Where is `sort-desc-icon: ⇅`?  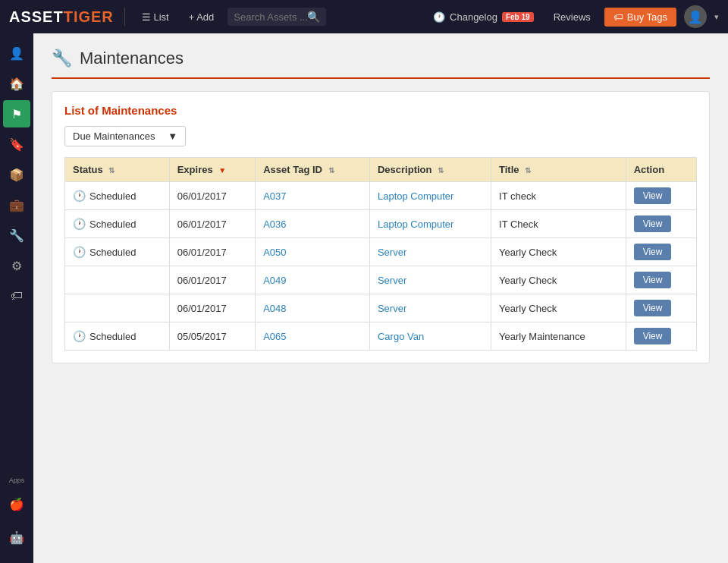 sort-desc-icon: ⇅ is located at coordinates (441, 170).